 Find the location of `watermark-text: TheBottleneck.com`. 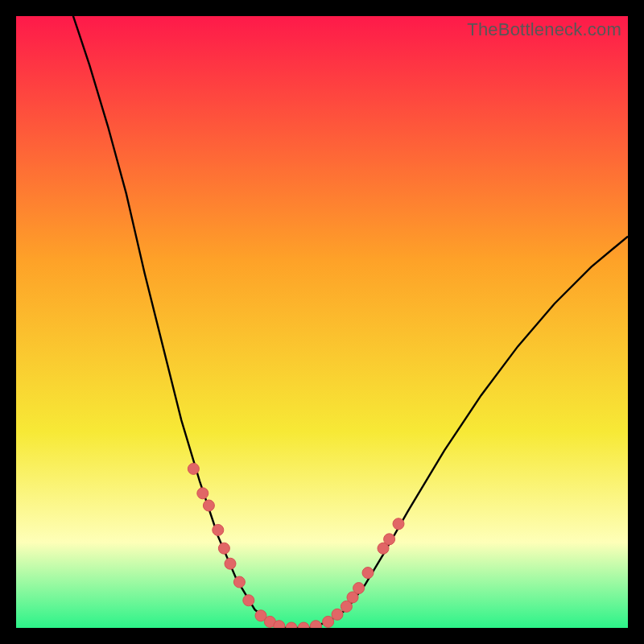

watermark-text: TheBottleneck.com is located at coordinates (544, 30).